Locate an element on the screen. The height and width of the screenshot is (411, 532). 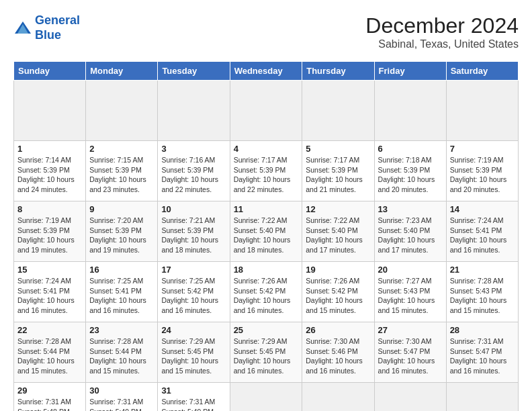
calendar-cell: 14Sunrise: 7:24 AM Sunset: 5:41 PM Dayli… is located at coordinates (482, 232).